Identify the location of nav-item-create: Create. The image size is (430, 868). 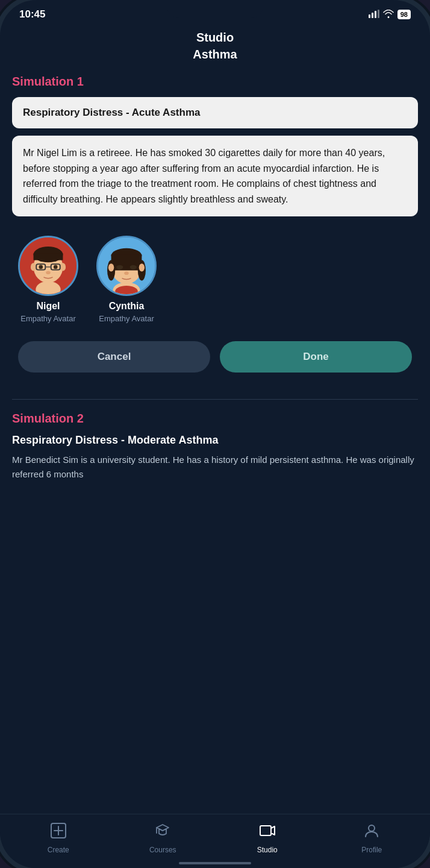
(58, 838).